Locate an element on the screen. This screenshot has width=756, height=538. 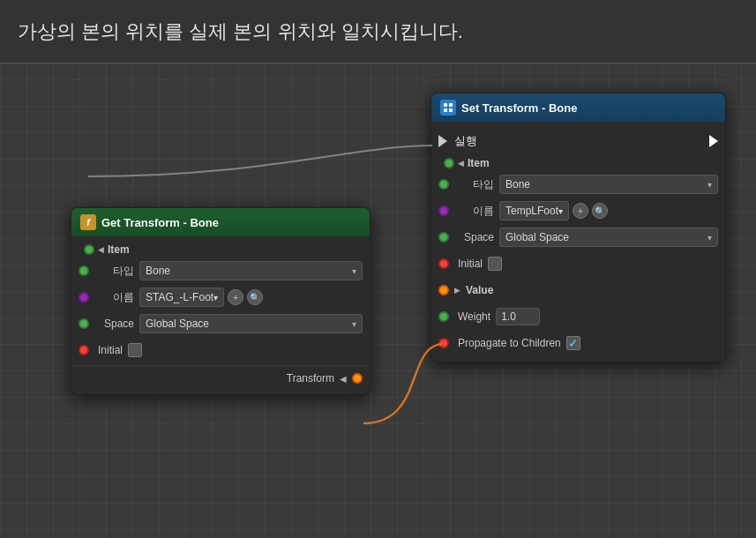
get-type-pin is located at coordinates (84, 271).